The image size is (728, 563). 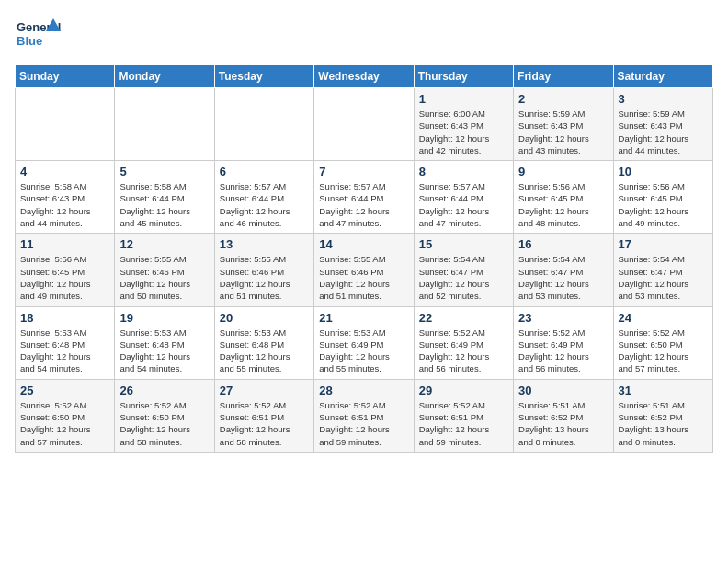 What do you see at coordinates (463, 77) in the screenshot?
I see `weekday-header-thursday: Thursday` at bounding box center [463, 77].